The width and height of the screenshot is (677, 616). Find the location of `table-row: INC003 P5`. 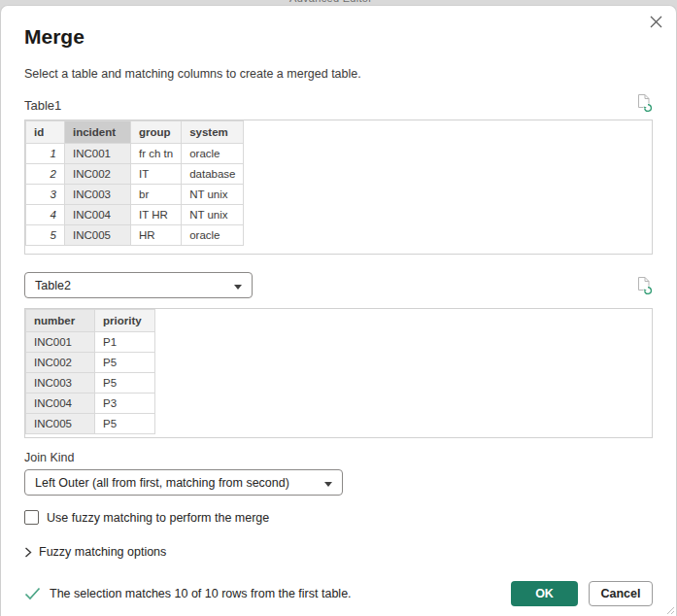

table-row: INC003 P5 is located at coordinates (91, 383).